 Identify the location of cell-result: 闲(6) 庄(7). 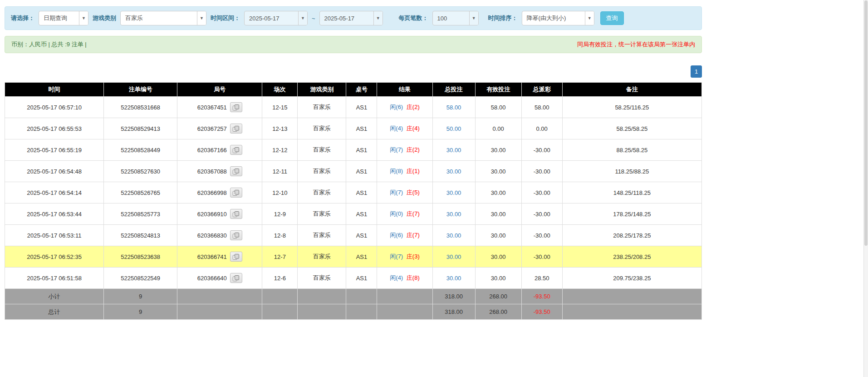
(405, 235).